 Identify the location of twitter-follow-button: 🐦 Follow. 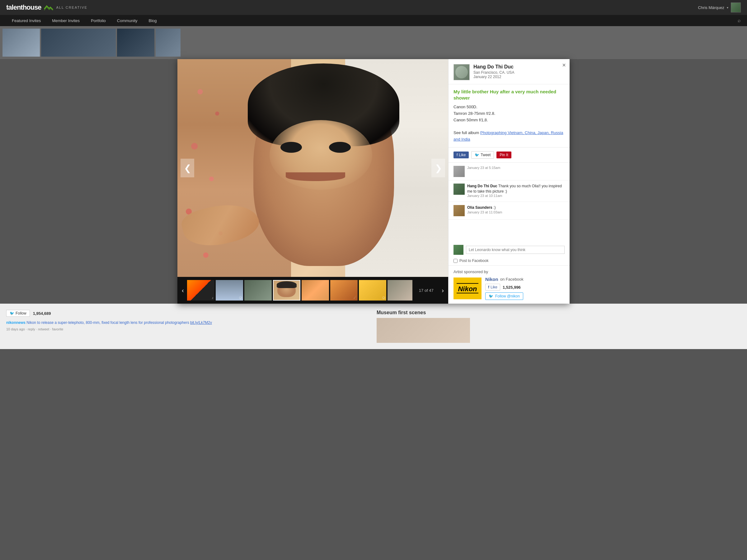
(18, 313).